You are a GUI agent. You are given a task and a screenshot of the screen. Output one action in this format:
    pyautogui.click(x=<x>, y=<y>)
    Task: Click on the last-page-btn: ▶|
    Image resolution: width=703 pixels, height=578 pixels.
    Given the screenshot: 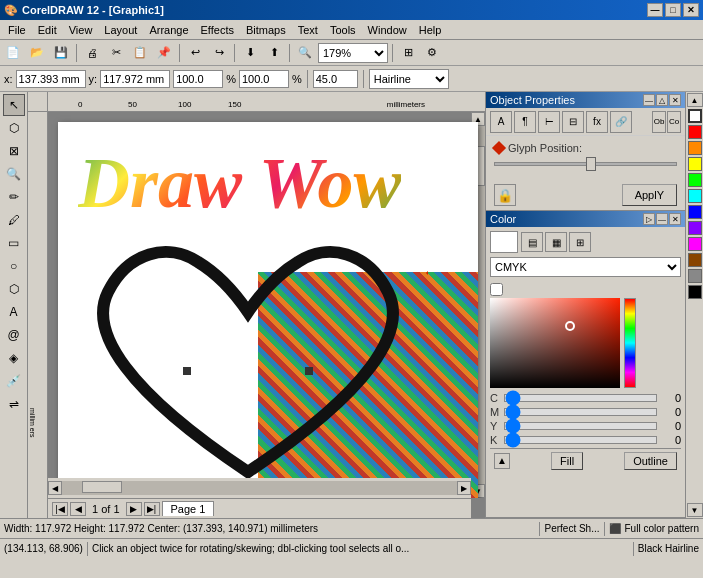 What is the action you would take?
    pyautogui.click(x=152, y=509)
    